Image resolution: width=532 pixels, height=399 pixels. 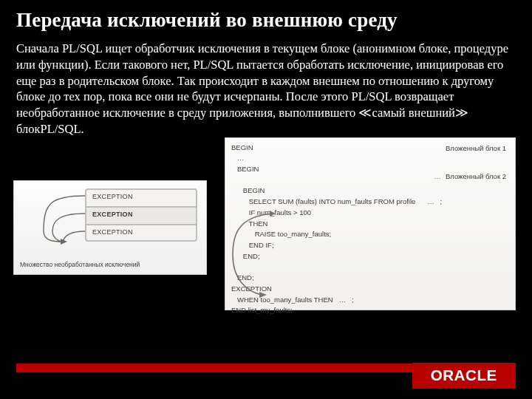 I want to click on raise-flow-arrow-icon, so click(x=253, y=243).